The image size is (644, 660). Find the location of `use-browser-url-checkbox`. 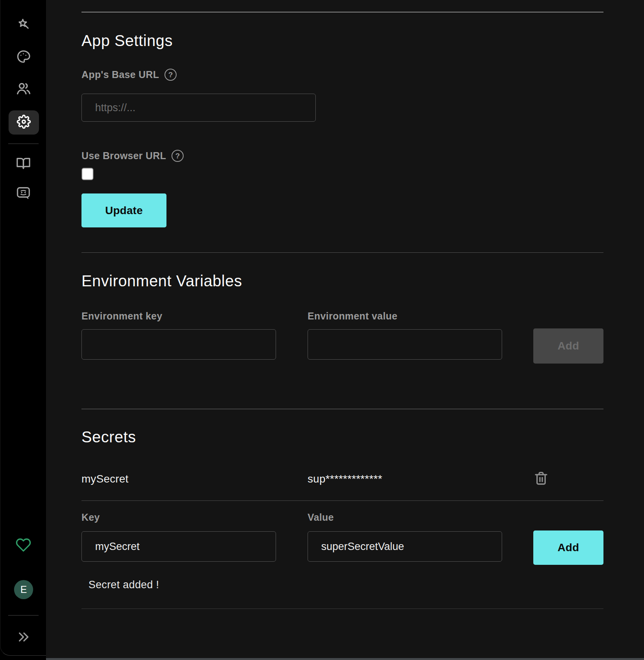

use-browser-url-checkbox is located at coordinates (87, 174).